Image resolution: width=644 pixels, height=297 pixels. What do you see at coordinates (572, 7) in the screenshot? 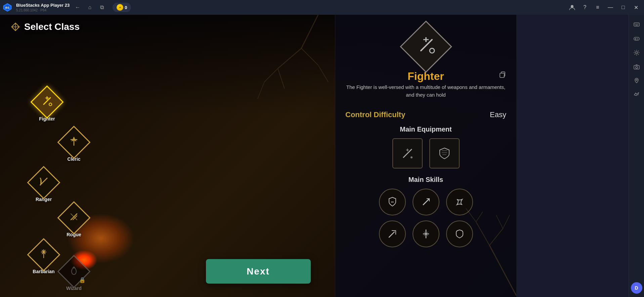
I see `account-button` at bounding box center [572, 7].